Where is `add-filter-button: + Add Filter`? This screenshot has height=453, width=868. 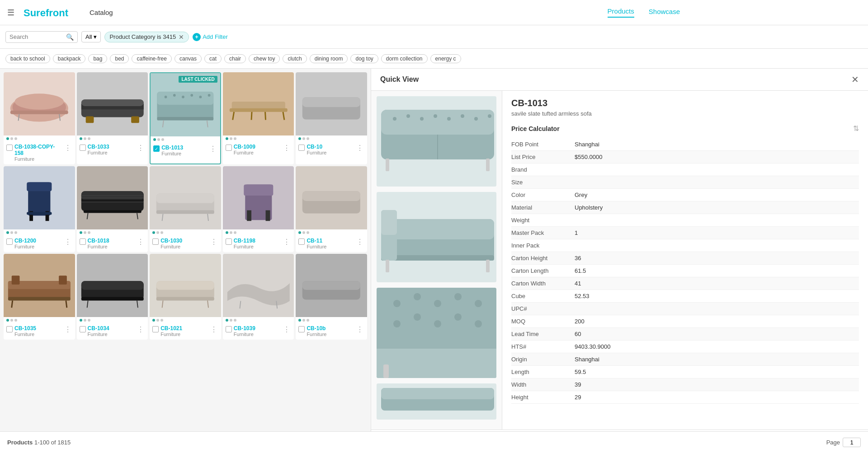 add-filter-button: + Add Filter is located at coordinates (210, 37).